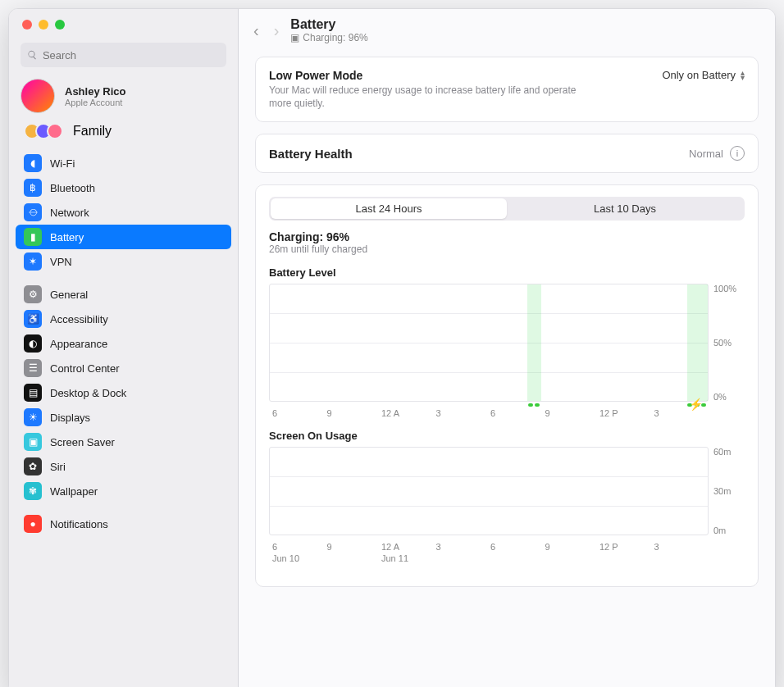 This screenshot has width=784, height=687. Describe the element at coordinates (33, 442) in the screenshot. I see `ss-icon: ▣` at that location.